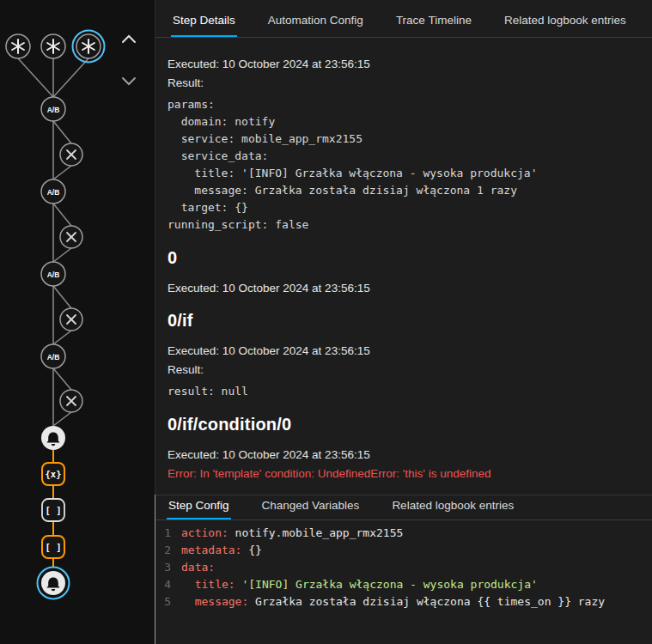  I want to click on chevron-down-icon, so click(129, 81).